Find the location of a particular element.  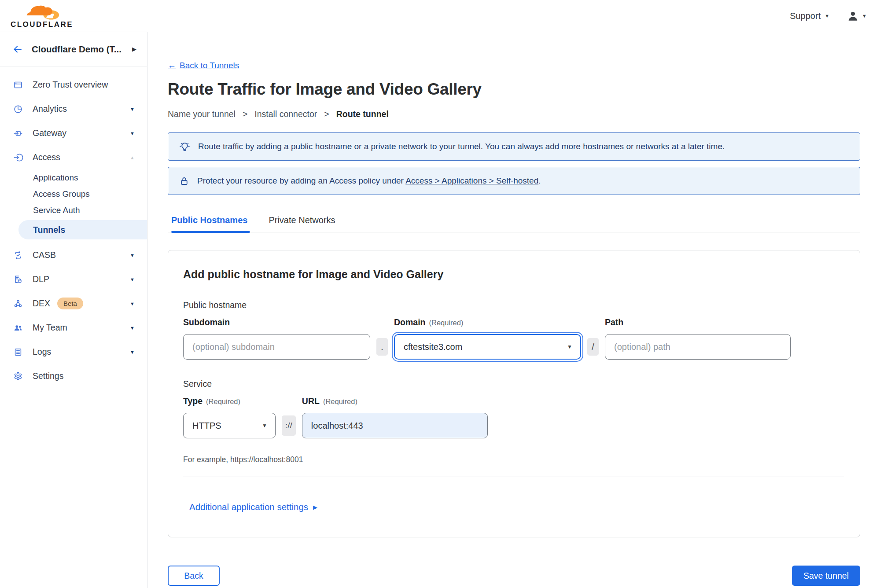

type-required-hint: (Required) is located at coordinates (223, 401).